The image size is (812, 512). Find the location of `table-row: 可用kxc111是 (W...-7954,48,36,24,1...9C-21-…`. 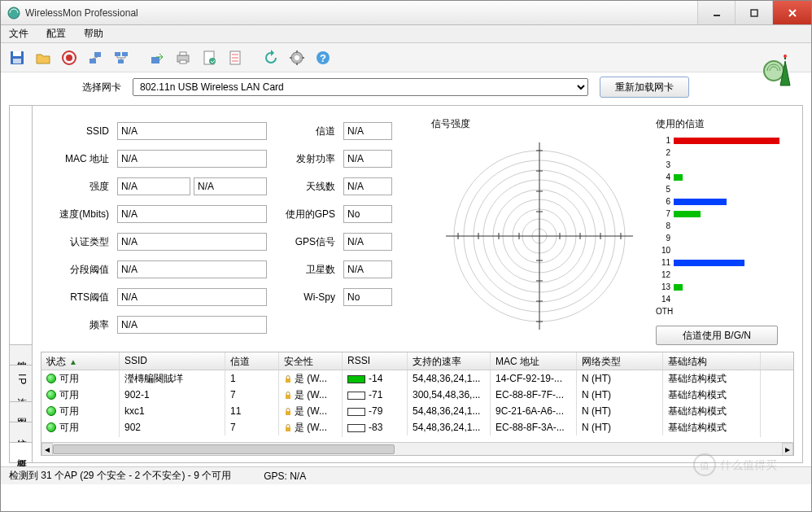

table-row: 可用kxc111是 (W...-7954,48,36,24,1...9C-21-… is located at coordinates (417, 411).